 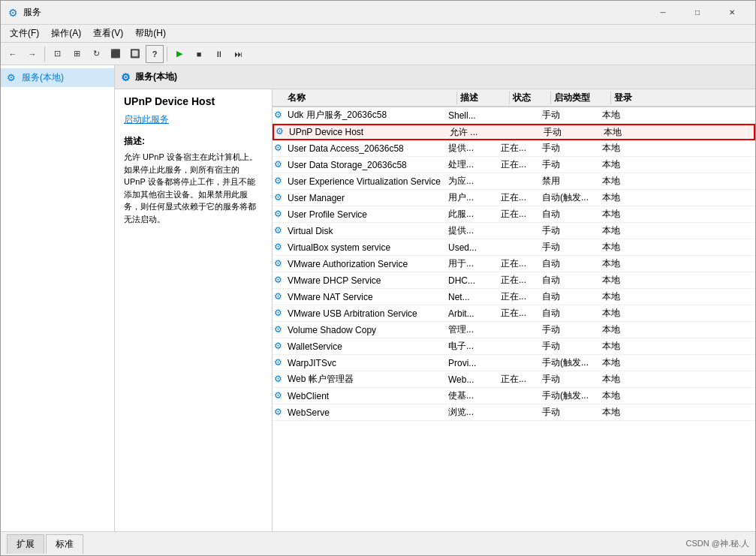 I want to click on cell-service-name: WebServe, so click(x=366, y=413).